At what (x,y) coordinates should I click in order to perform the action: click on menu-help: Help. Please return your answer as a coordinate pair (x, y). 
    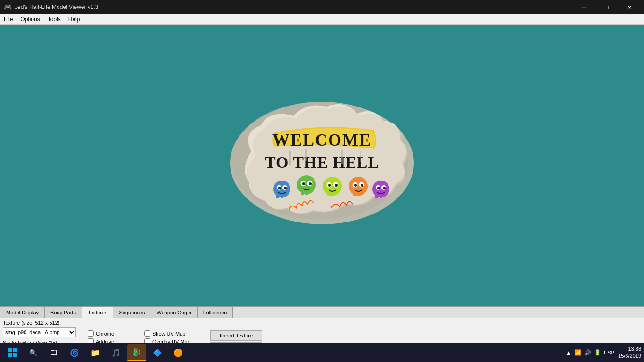
    Looking at the image, I should click on (74, 19).